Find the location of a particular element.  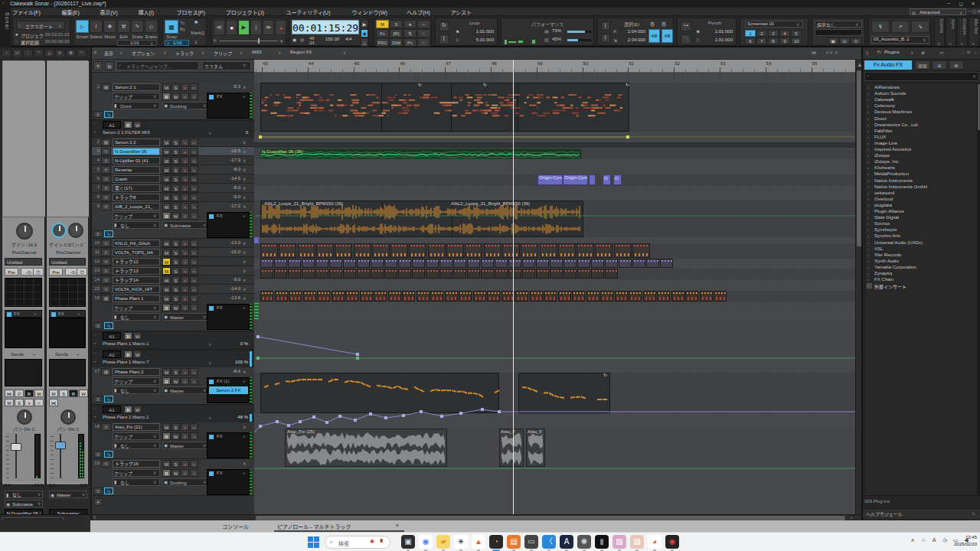

track-header-7: 7≋驚く(17)MS●∩-8.0∨ is located at coordinates (173, 188).